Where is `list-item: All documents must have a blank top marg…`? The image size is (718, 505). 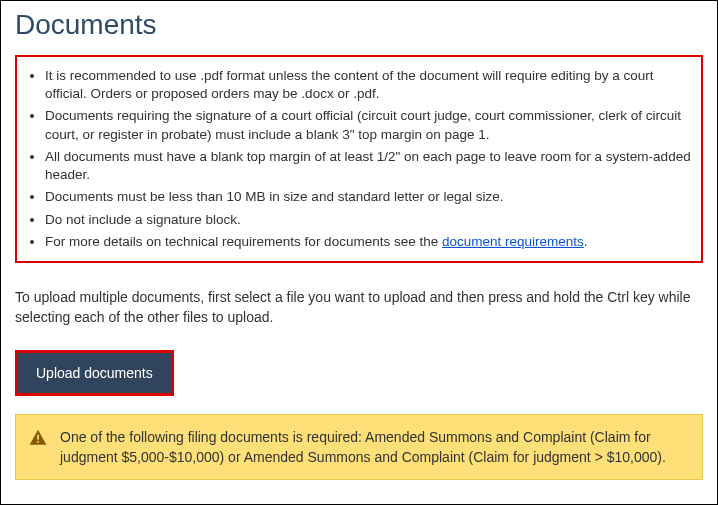
list-item: All documents must have a blank top marg… is located at coordinates (368, 166).